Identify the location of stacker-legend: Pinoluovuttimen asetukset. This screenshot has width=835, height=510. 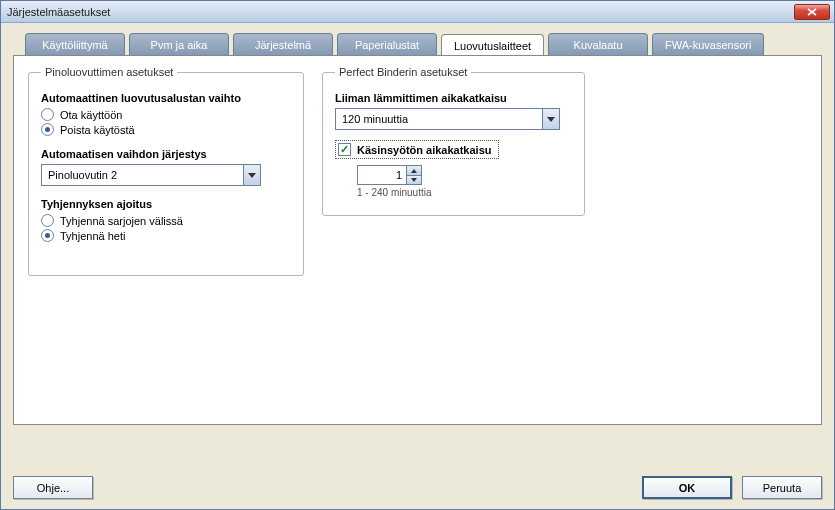
(109, 72).